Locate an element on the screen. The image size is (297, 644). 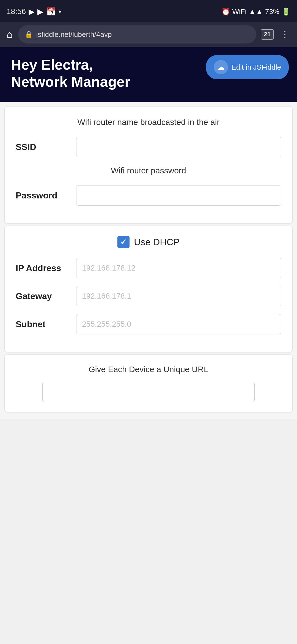
home-button: ⌂ is located at coordinates (10, 34).